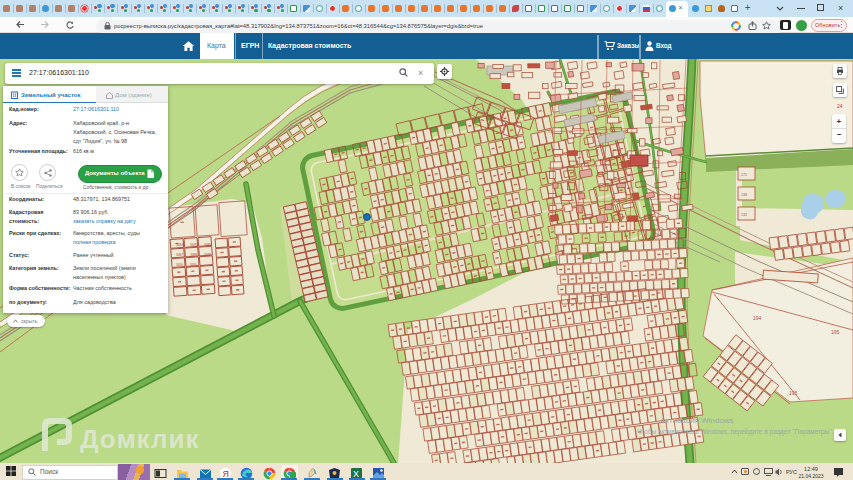  What do you see at coordinates (208, 245) in the screenshot?
I see `svg-text: 3486` at bounding box center [208, 245].